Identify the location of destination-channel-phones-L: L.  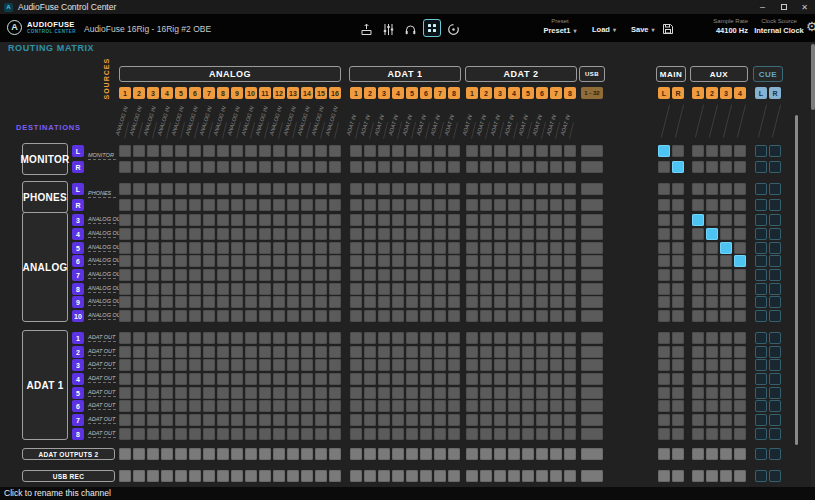
(78, 189).